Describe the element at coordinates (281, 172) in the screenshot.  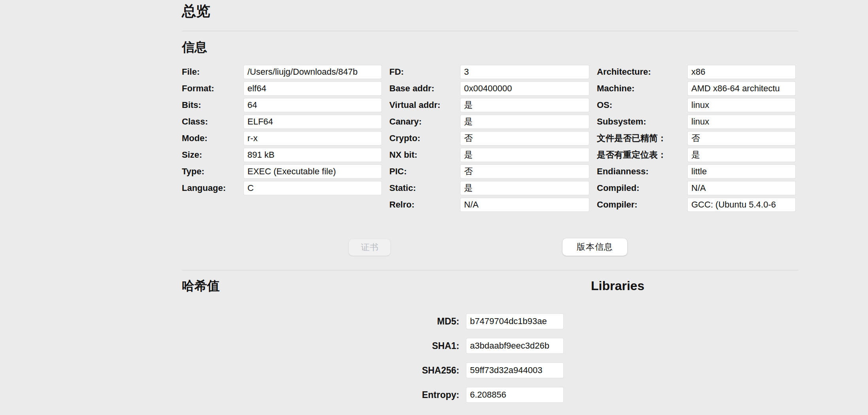
I see `info-row-type: Type: EXEC (Executable file)` at that location.